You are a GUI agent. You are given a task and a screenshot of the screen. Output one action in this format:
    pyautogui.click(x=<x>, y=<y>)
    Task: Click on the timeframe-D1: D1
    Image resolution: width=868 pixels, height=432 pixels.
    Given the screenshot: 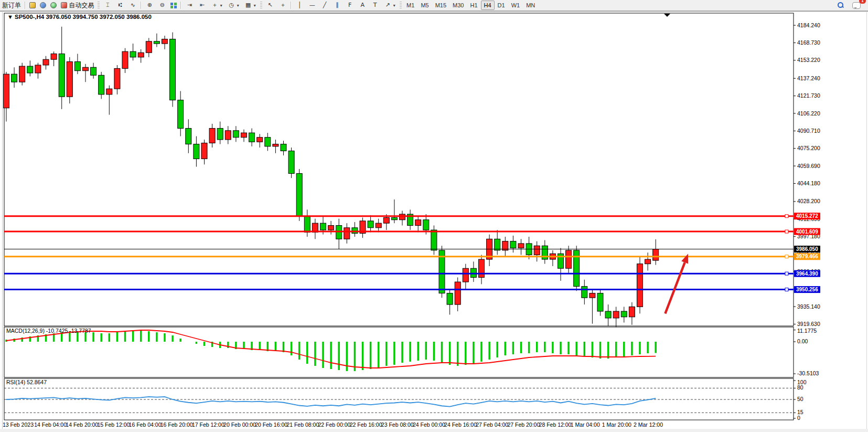 What is the action you would take?
    pyautogui.click(x=501, y=5)
    